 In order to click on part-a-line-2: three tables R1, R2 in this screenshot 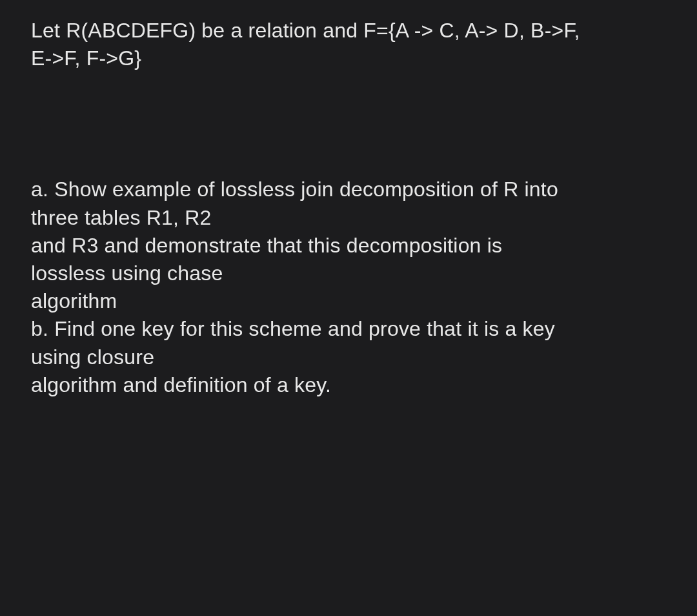, I will do `click(348, 218)`.